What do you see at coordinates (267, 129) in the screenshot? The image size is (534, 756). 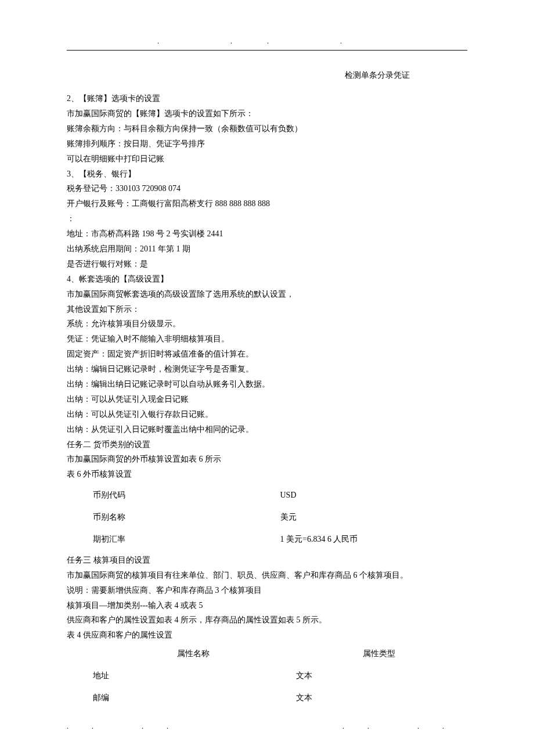 I see `text-line: 账簿余额方向：与科目余额方向保持一致（余额数值可以有负数）` at bounding box center [267, 129].